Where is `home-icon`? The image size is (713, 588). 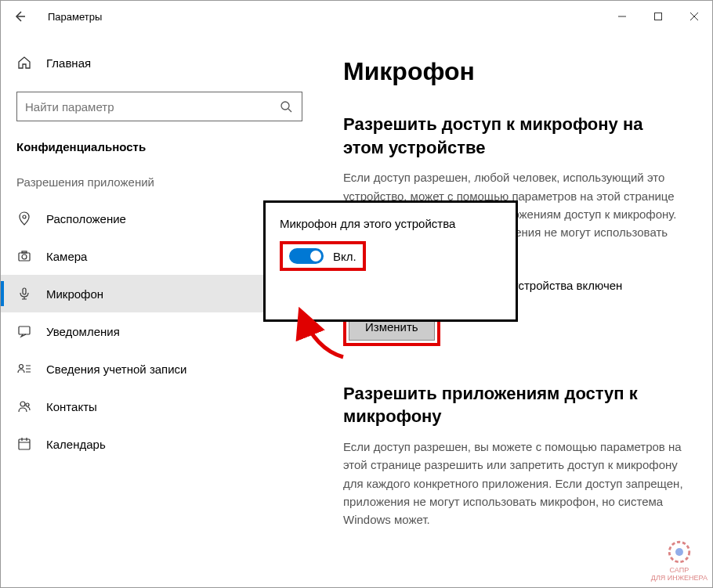 home-icon is located at coordinates (24, 63).